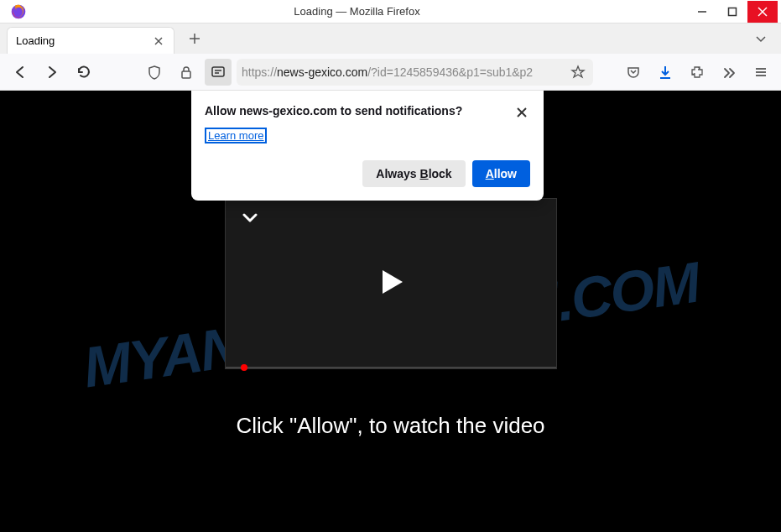 This screenshot has height=532, width=781. Describe the element at coordinates (259, 72) in the screenshot. I see `url-protocol: https://` at that location.